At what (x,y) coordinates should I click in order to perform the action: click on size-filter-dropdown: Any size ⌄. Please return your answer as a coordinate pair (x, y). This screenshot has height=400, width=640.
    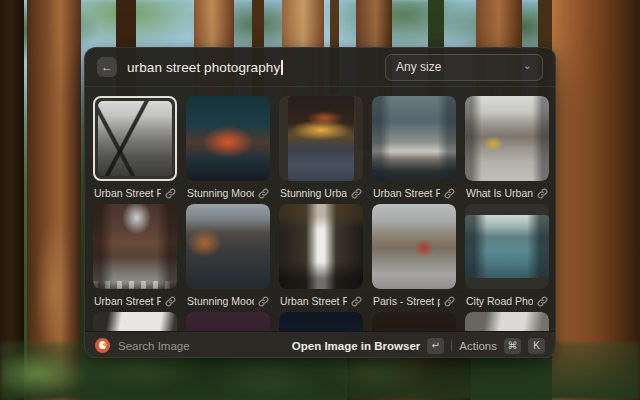
    Looking at the image, I should click on (464, 68).